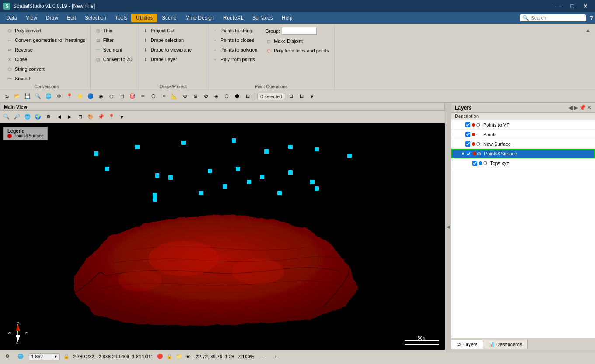 The width and height of the screenshot is (595, 364). I want to click on drape-selection-btn: ⬇ Drape selection, so click(172, 40).